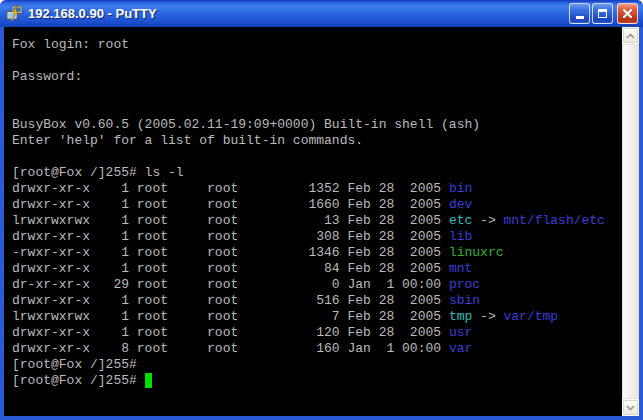 The image size is (643, 420). Describe the element at coordinates (317, 189) in the screenshot. I see `terminal-line: drwxr-xr-x 1 root root 1352 Feb 28 2005 …` at that location.